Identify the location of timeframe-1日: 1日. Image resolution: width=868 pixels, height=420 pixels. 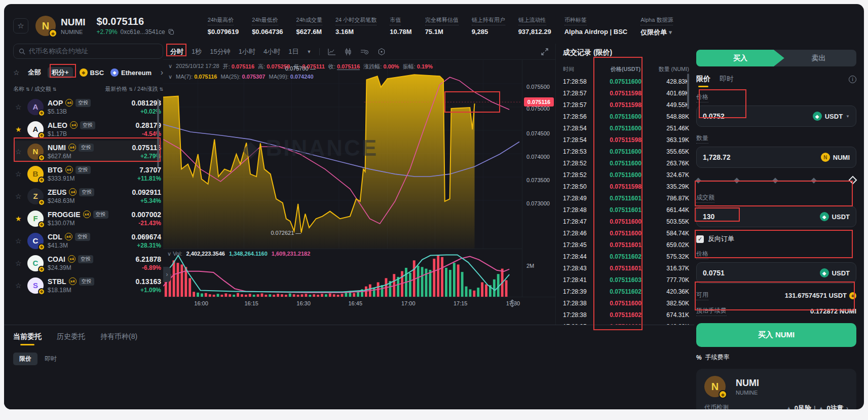
(293, 52).